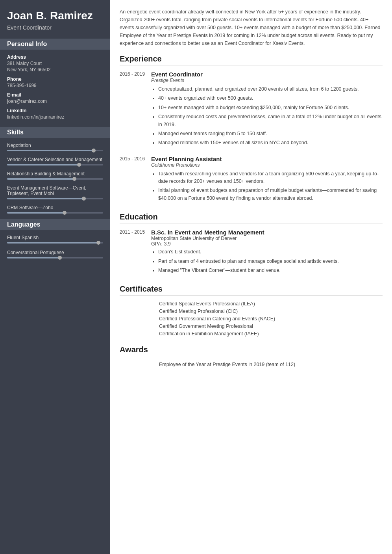 Image resolution: width=392 pixels, height=554 pixels. Describe the element at coordinates (267, 80) in the screenshot. I see `exp-company: Prestige Events` at that location.